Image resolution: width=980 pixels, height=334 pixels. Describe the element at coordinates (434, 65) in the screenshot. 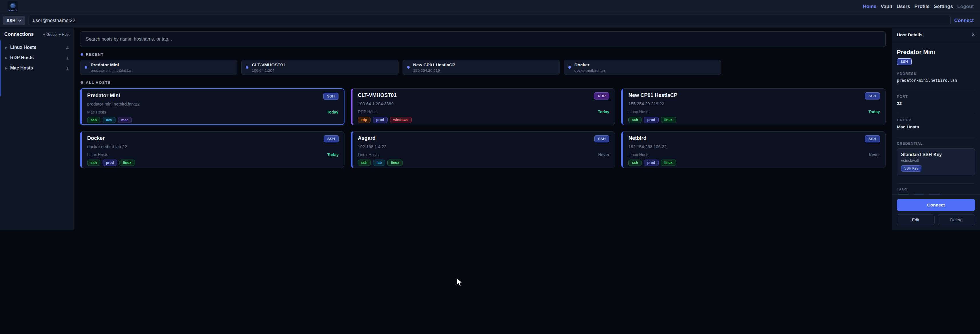

I see `recent-name: New CP01 HestiaCP` at that location.